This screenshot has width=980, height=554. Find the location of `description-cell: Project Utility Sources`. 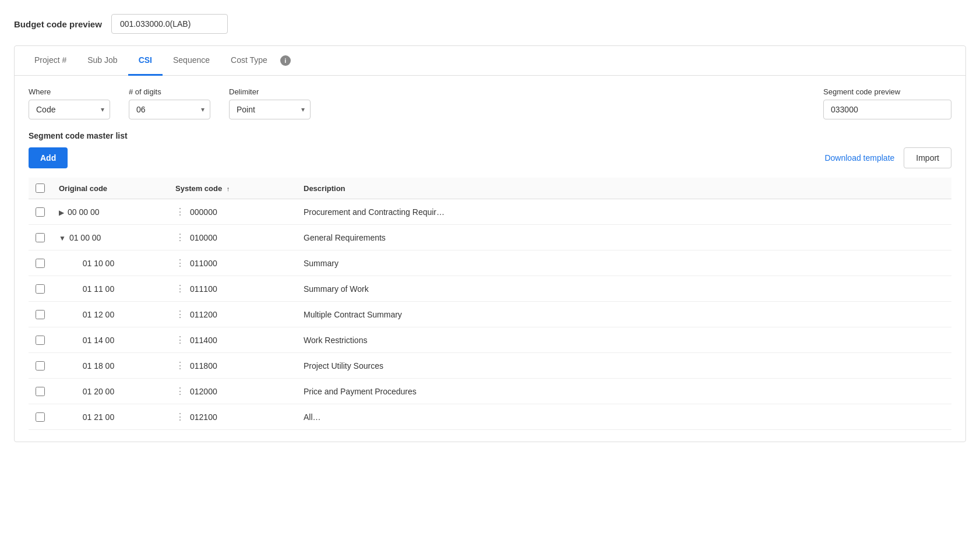

description-cell: Project Utility Sources is located at coordinates (624, 366).